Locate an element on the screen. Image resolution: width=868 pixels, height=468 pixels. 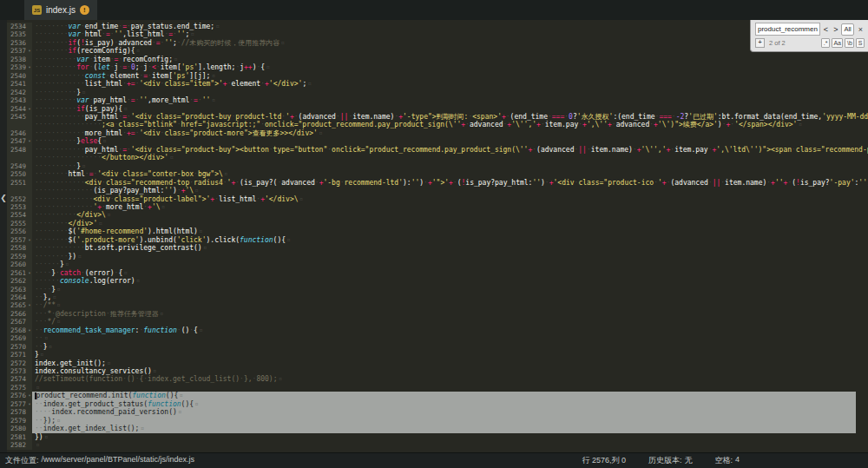
code-line: 2581})¤ is located at coordinates (437, 438).